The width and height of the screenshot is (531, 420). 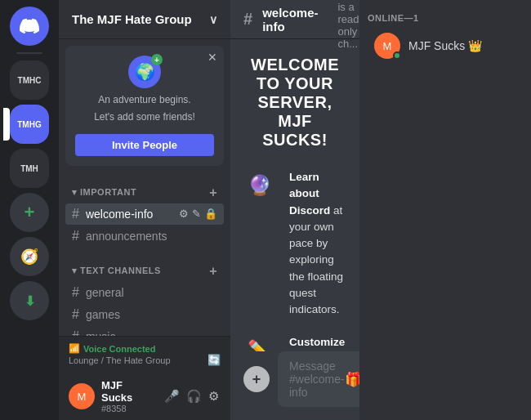 I want to click on invite-people-button: Invite People, so click(x=145, y=145).